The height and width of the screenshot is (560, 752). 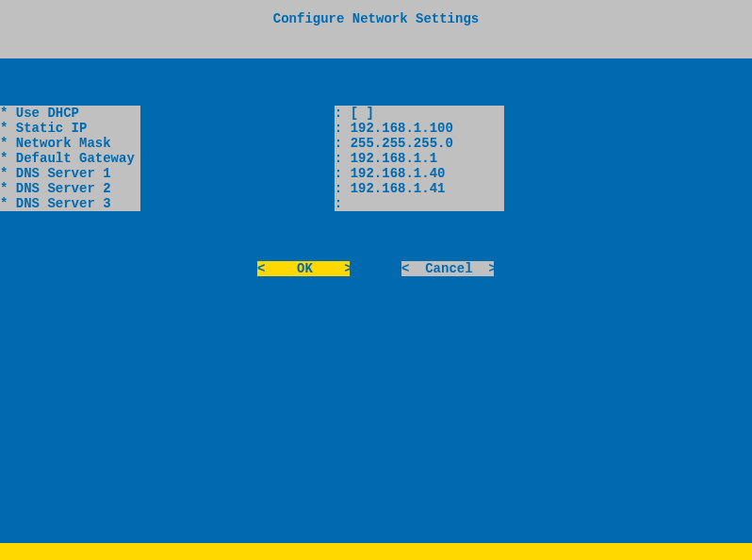 What do you see at coordinates (419, 158) in the screenshot?
I see `field-values: : [ ] : 192.168.1.100 : 255.255.255.0 : …` at bounding box center [419, 158].